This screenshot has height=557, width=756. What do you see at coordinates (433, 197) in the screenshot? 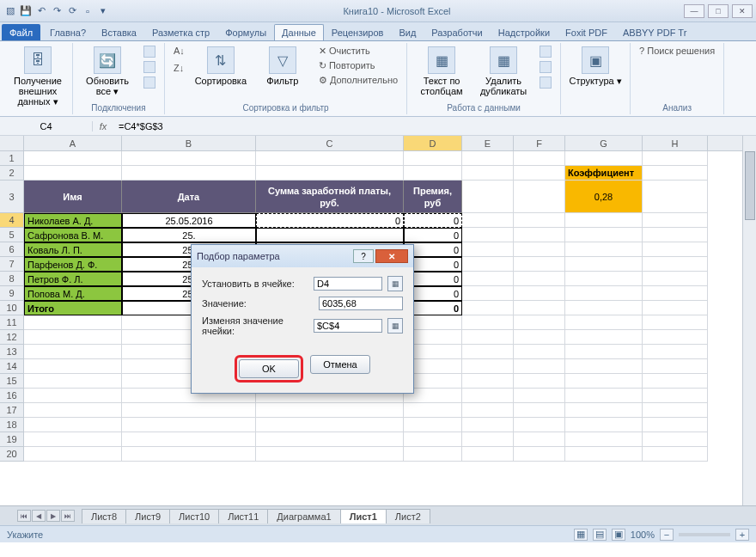
I see `header-bonus: Премия, руб` at bounding box center [433, 197].